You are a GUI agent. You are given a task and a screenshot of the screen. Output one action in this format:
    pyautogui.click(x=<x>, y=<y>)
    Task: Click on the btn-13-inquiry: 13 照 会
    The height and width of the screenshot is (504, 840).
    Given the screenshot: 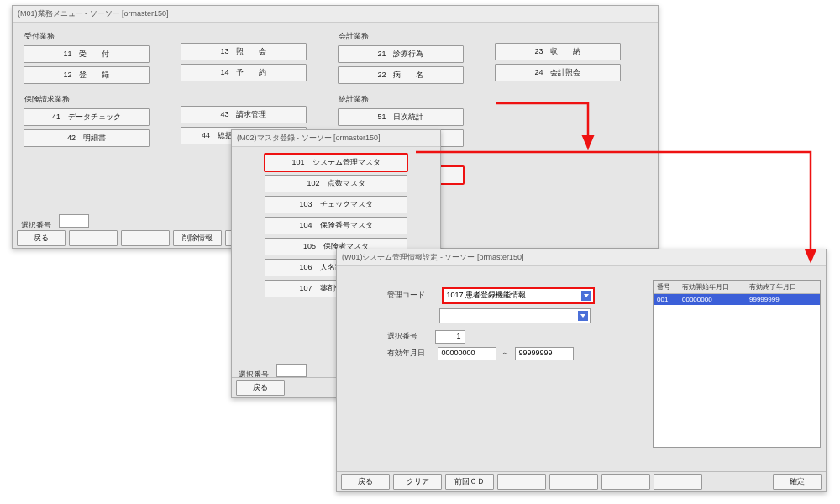 What is the action you would take?
    pyautogui.click(x=244, y=52)
    